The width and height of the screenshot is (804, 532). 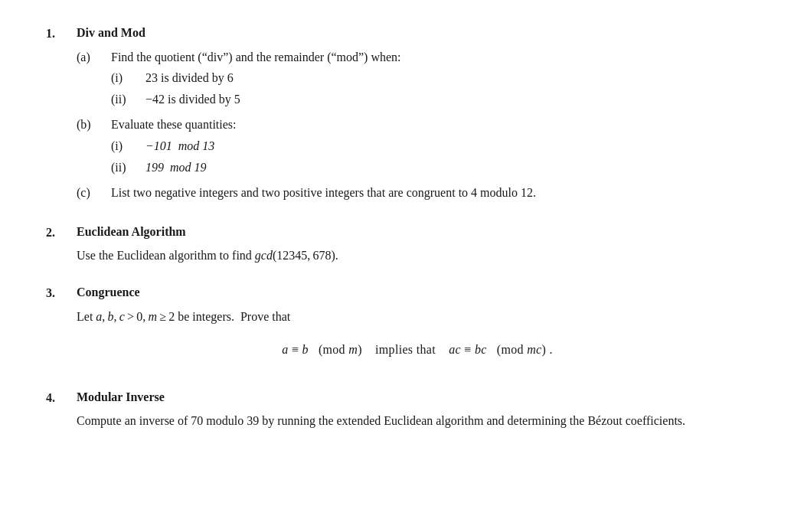 I want to click on problem-4-number: 4., so click(x=61, y=398).